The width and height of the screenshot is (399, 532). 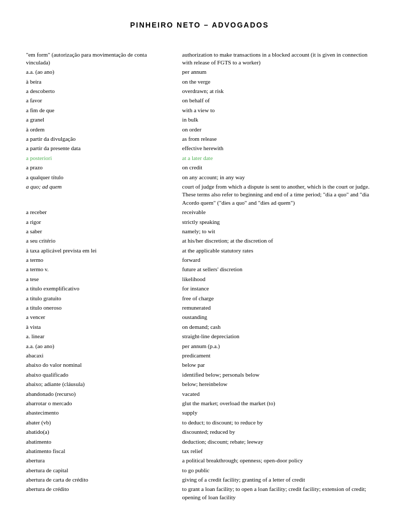 What do you see at coordinates (104, 327) in the screenshot?
I see `term-portuguese: à vista` at bounding box center [104, 327].